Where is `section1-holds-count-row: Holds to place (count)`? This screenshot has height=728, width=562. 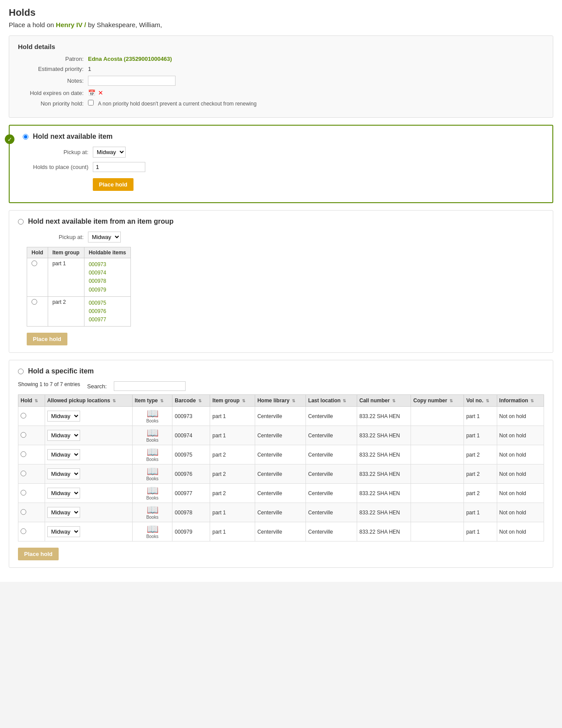
section1-holds-count-row: Holds to place (count) is located at coordinates (288, 167).